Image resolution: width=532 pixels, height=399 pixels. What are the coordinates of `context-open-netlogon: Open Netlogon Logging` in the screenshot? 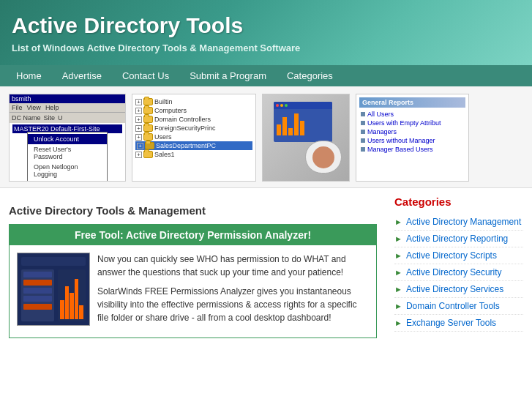 It's located at (67, 171).